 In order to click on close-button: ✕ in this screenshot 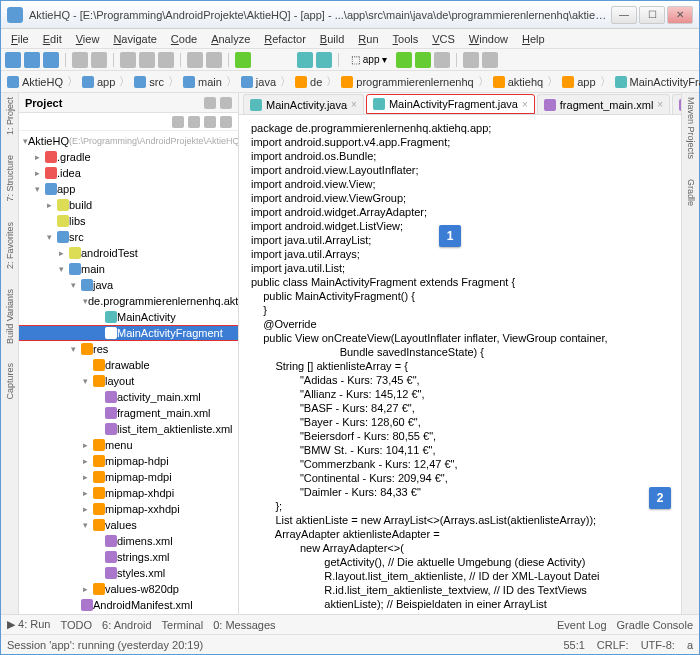, I will do `click(680, 15)`.